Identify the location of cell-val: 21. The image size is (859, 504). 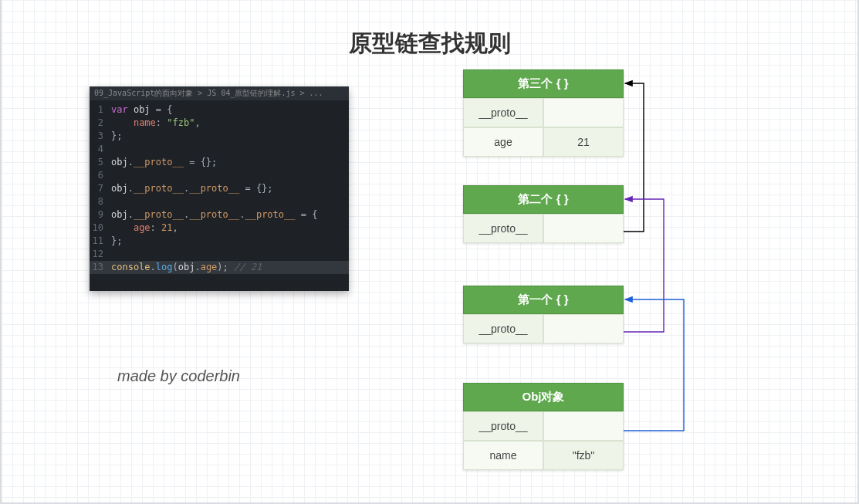
(583, 142).